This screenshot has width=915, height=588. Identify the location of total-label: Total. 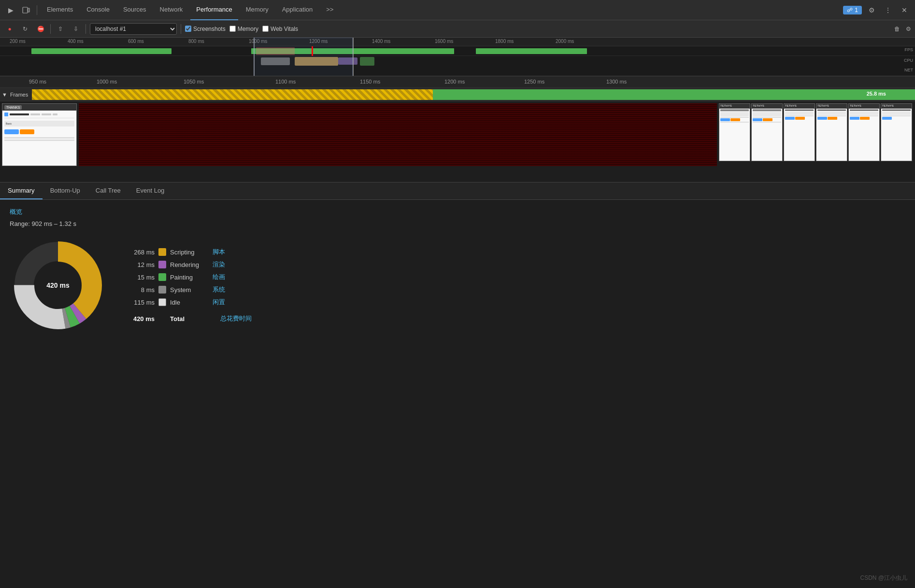
(193, 319).